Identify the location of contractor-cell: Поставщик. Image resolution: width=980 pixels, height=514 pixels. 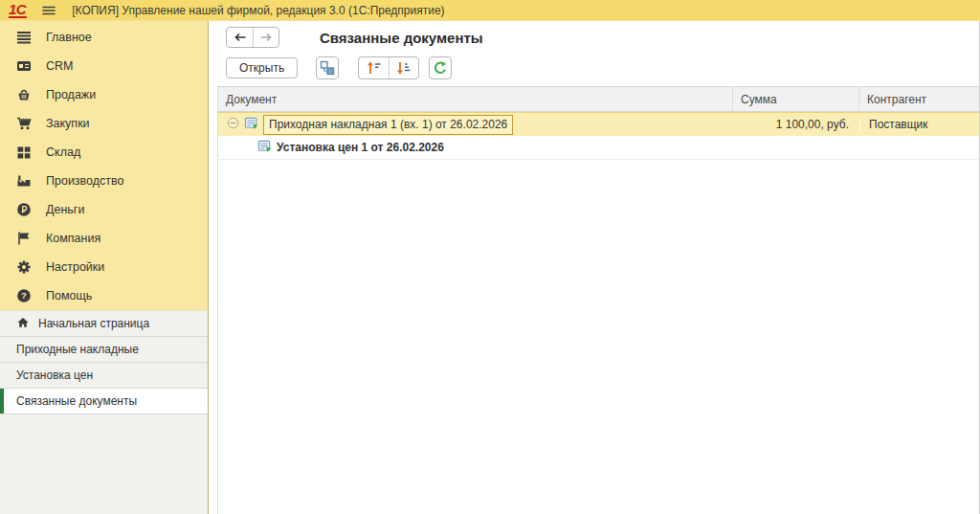
(919, 124).